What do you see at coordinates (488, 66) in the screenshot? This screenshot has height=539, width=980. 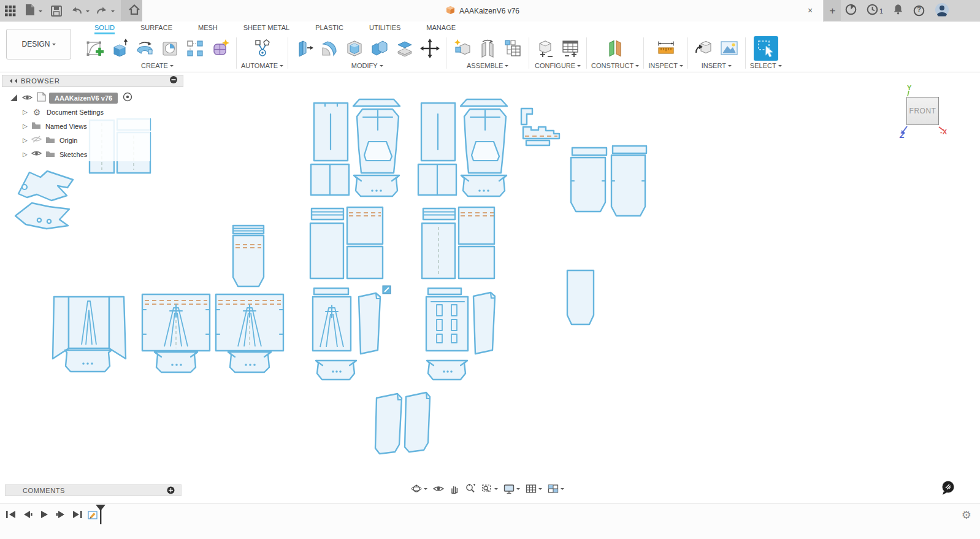 I see `assemble-group-label: ASSEMBLE` at bounding box center [488, 66].